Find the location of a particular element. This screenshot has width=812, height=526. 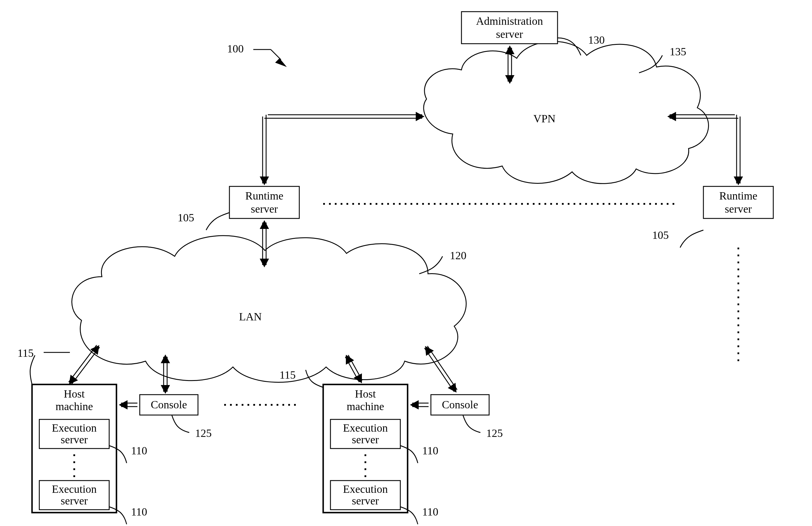

admin-line1: Administration is located at coordinates (510, 21).